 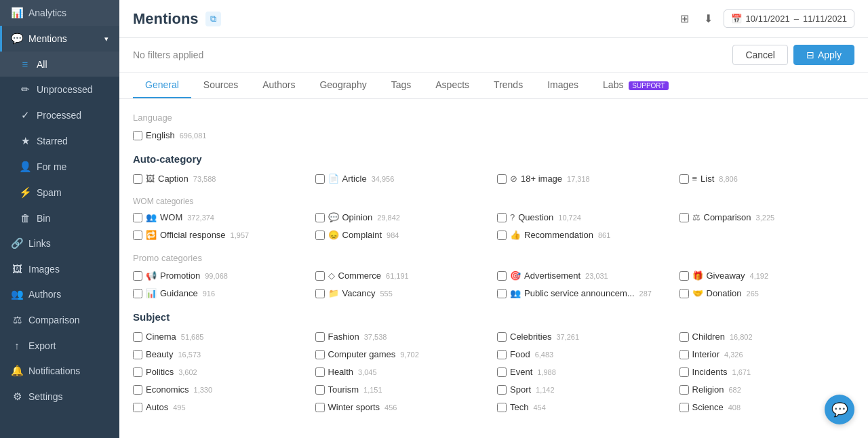 I want to click on filter-item-giveaway: 🎁 Giveaway 4,192, so click(x=768, y=275).